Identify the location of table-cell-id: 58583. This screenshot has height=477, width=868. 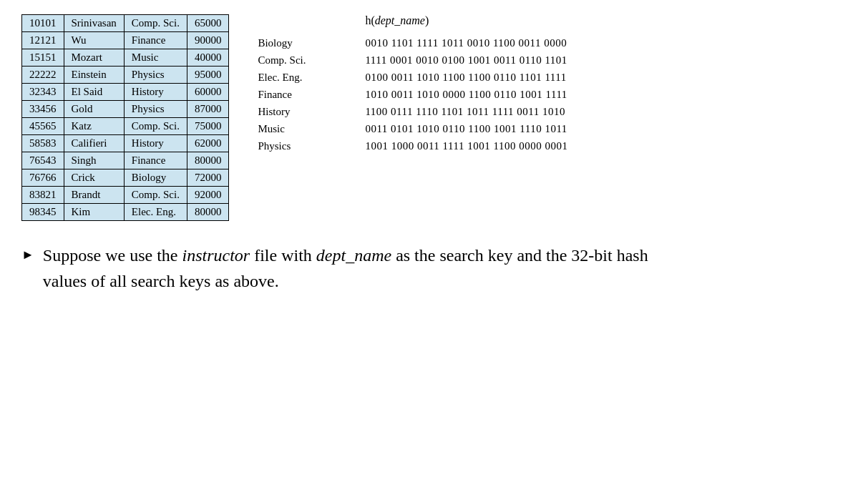
(43, 144).